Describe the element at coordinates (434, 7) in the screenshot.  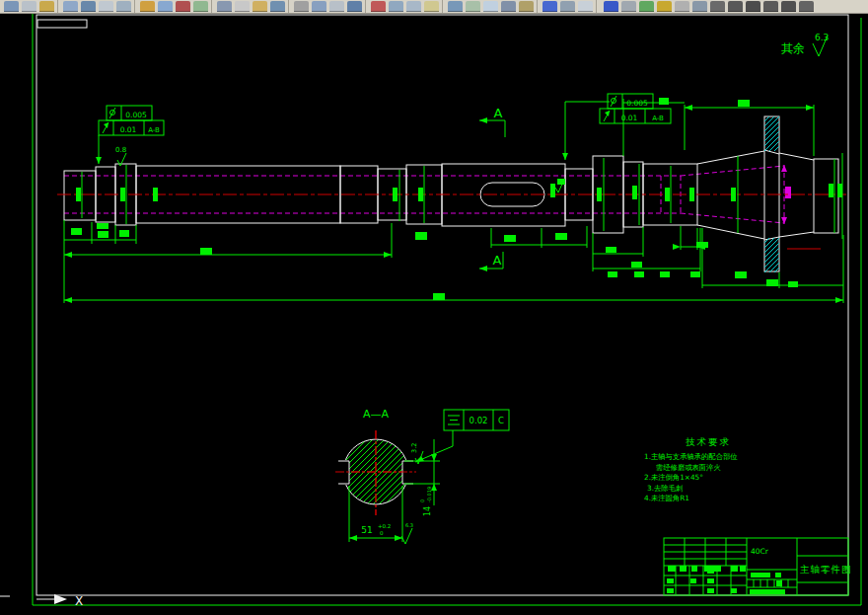
I see `toolbar` at that location.